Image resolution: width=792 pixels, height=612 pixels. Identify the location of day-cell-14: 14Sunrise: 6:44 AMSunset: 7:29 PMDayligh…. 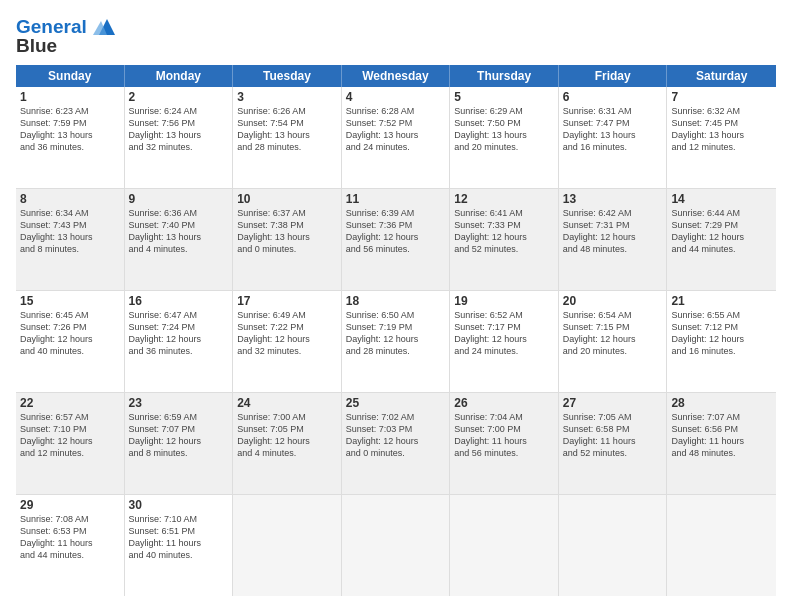
(722, 240).